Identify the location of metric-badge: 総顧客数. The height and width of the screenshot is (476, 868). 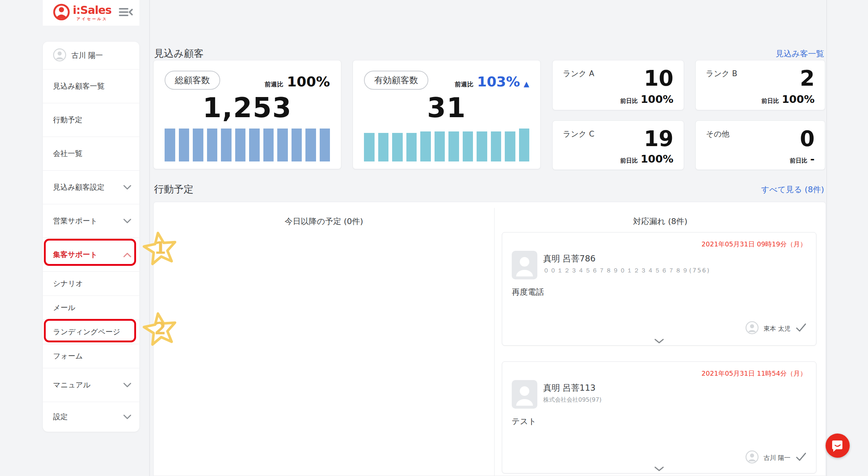
(192, 80).